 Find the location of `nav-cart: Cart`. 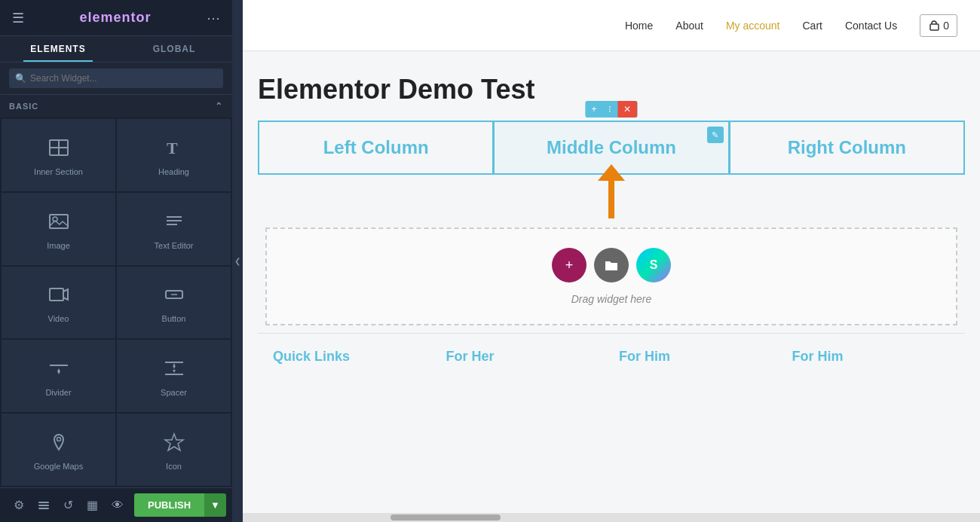

nav-cart: Cart is located at coordinates (813, 26).